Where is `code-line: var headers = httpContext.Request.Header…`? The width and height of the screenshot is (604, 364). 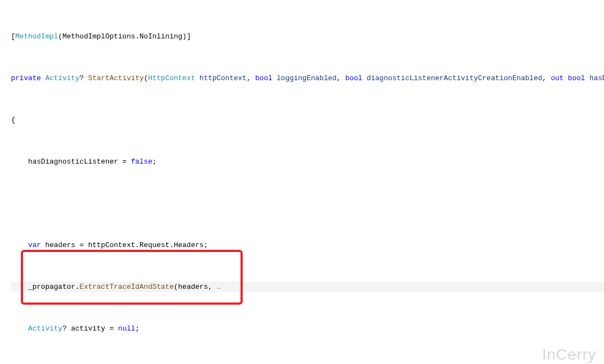
code-line: var headers = httpContext.Request.Header… is located at coordinates (307, 245).